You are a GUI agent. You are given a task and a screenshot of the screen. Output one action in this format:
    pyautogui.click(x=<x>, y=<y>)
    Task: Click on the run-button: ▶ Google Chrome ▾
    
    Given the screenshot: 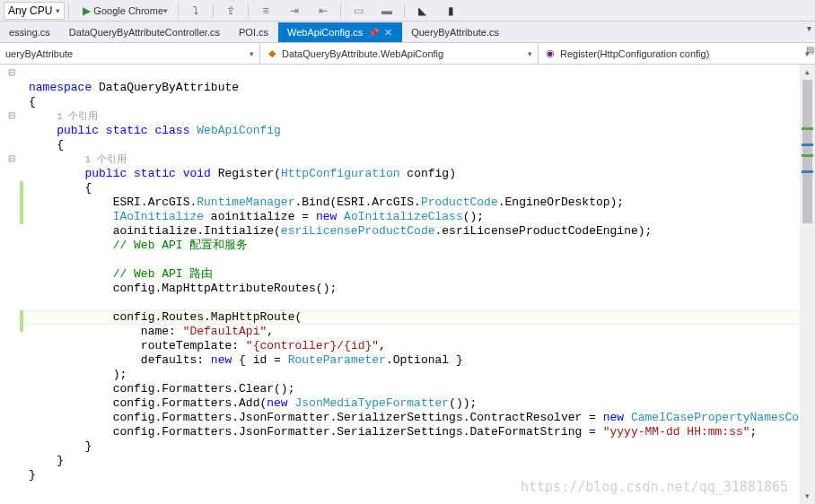 What is the action you would take?
    pyautogui.click(x=124, y=11)
    